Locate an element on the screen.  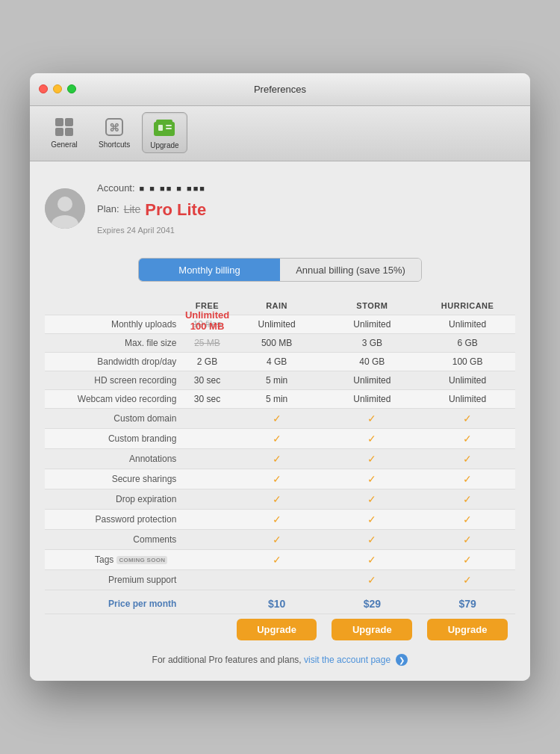
monthly-billing-option: Monthly billing is located at coordinates (209, 270).